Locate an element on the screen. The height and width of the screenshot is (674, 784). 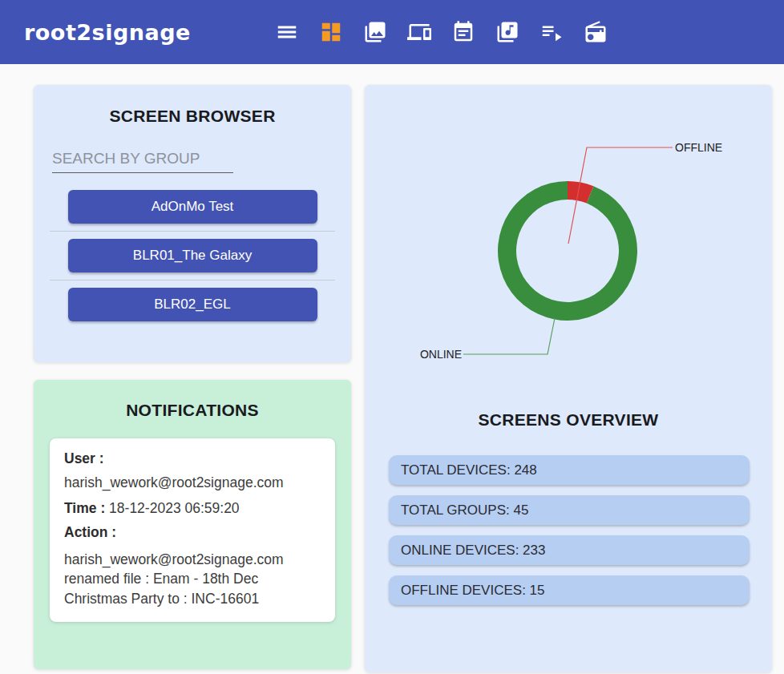
online-chart-label: ONLINE is located at coordinates (441, 354).